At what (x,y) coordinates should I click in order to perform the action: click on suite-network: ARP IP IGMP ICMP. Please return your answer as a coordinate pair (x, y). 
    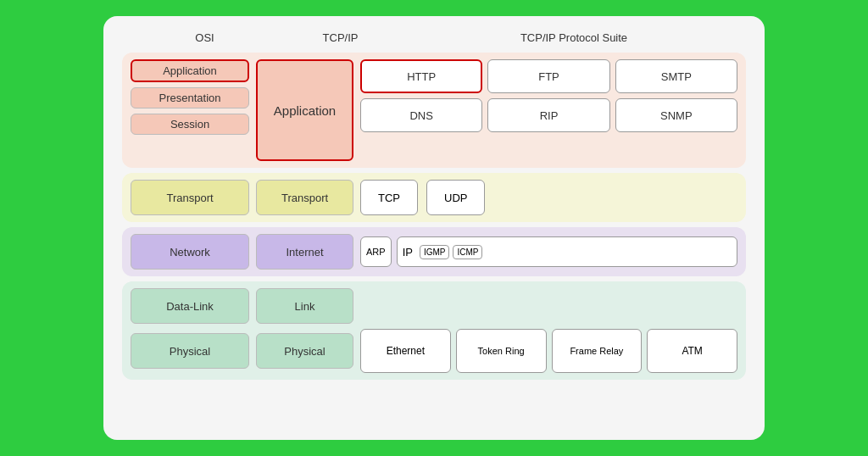
    Looking at the image, I should click on (549, 252).